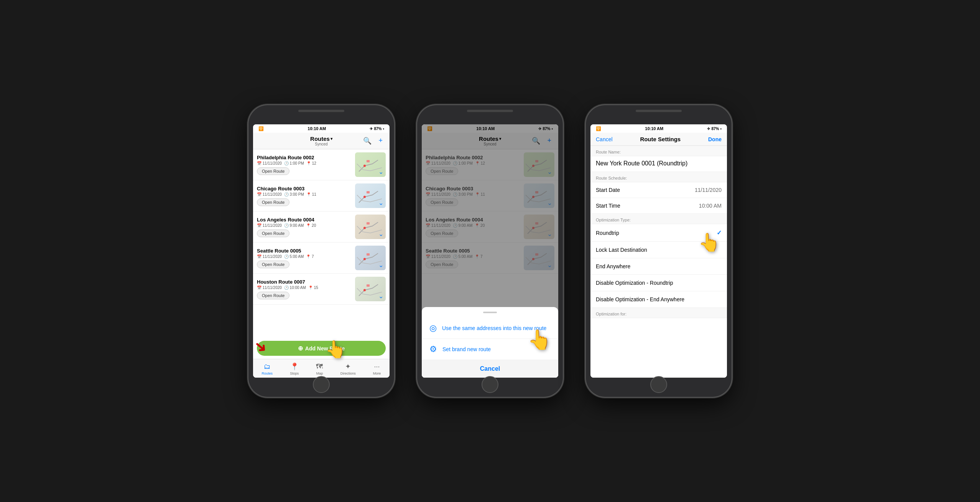 The width and height of the screenshot is (980, 502). Describe the element at coordinates (608, 190) in the screenshot. I see `start-date-label: Start Date` at that location.